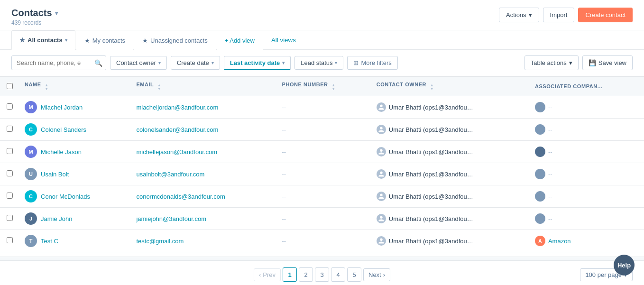 Image resolution: width=644 pixels, height=285 pixels. Describe the element at coordinates (605, 15) in the screenshot. I see `create-contact-button: Create contact` at that location.